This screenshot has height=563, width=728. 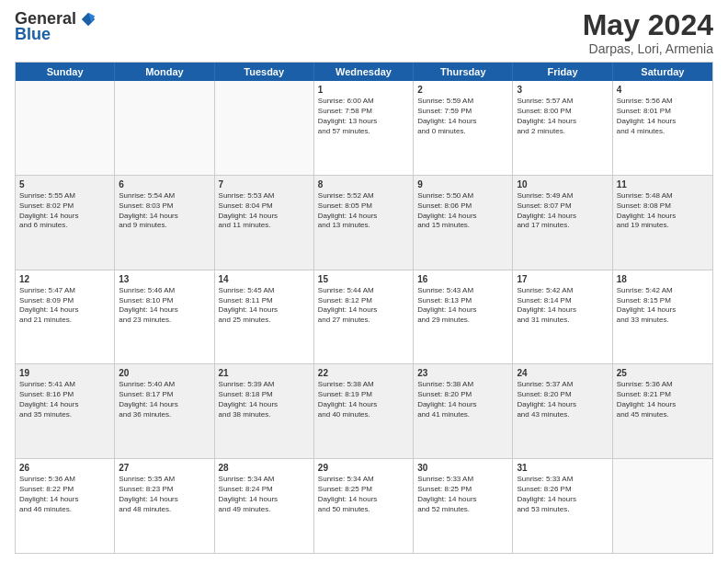 What do you see at coordinates (65, 223) in the screenshot?
I see `day-cell-5: 5Sunrise: 5:55 AM Sunset: 8:02 PM Daylig…` at bounding box center [65, 223].